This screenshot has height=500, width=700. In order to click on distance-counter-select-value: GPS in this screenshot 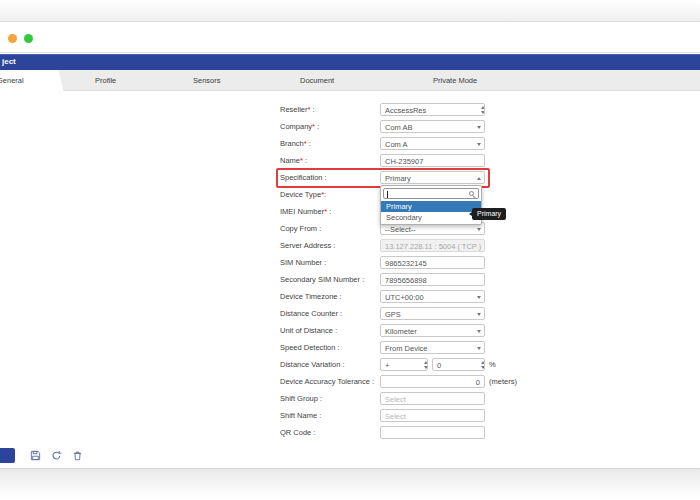, I will do `click(393, 314)`.